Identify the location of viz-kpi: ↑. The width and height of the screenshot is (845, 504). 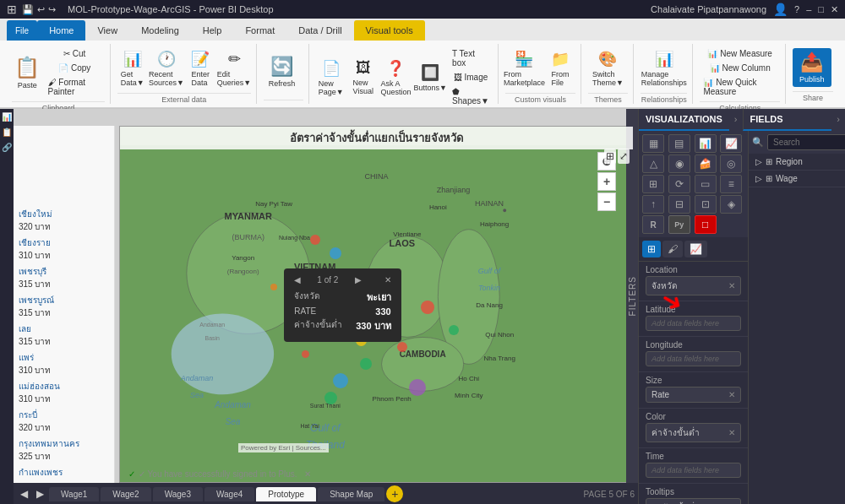
(653, 204).